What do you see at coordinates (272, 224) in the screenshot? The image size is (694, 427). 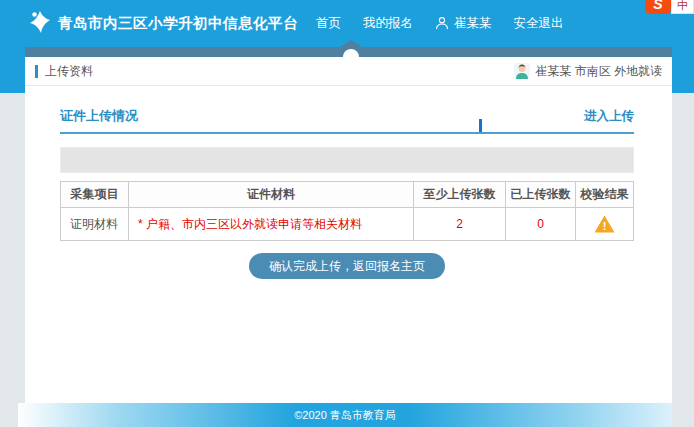 I see `cell-material: * 户籍、市内三区以外就读申请等相关材料` at bounding box center [272, 224].